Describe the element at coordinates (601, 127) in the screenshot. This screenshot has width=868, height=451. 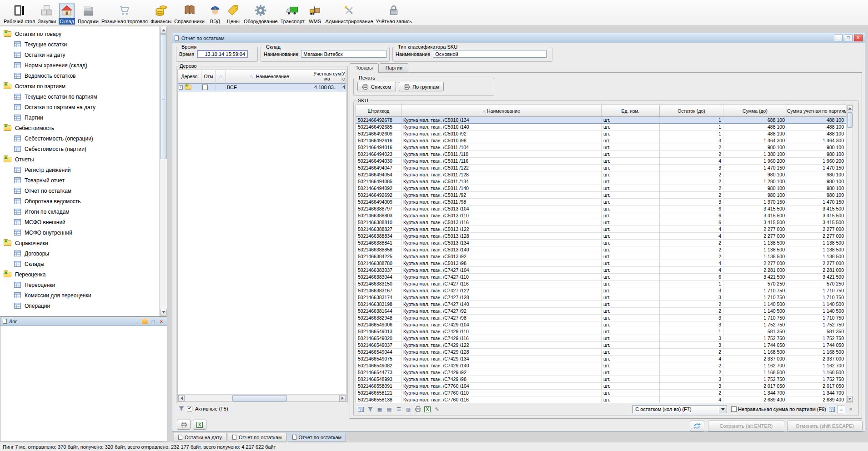
I see `table-row: 5021466492685 Куртка мал. ткан. /C5010 /…` at that location.